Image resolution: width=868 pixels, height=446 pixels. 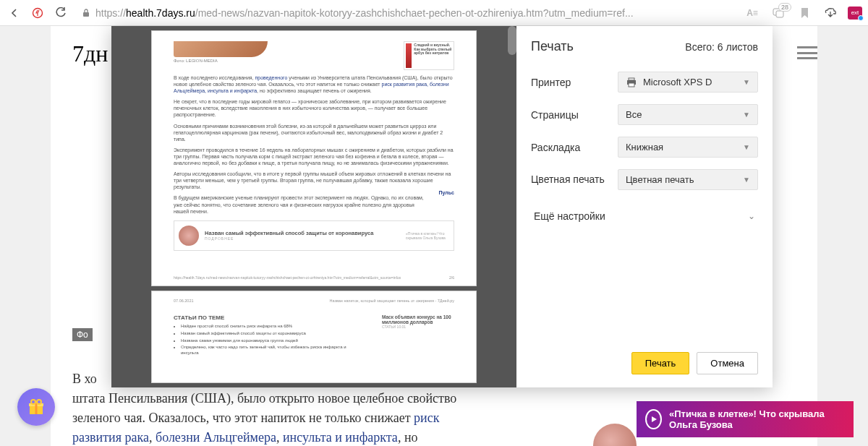 What do you see at coordinates (82, 335) in the screenshot?
I see `photo-caption: Фо` at bounding box center [82, 335].